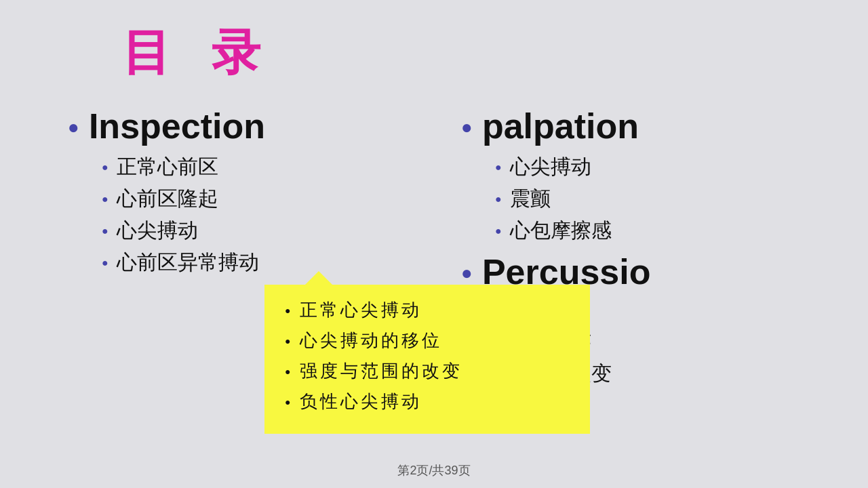 The height and width of the screenshot is (488, 868). Describe the element at coordinates (427, 371) in the screenshot. I see `tooltip-item-3: ● 强度与范围的改变` at that location.